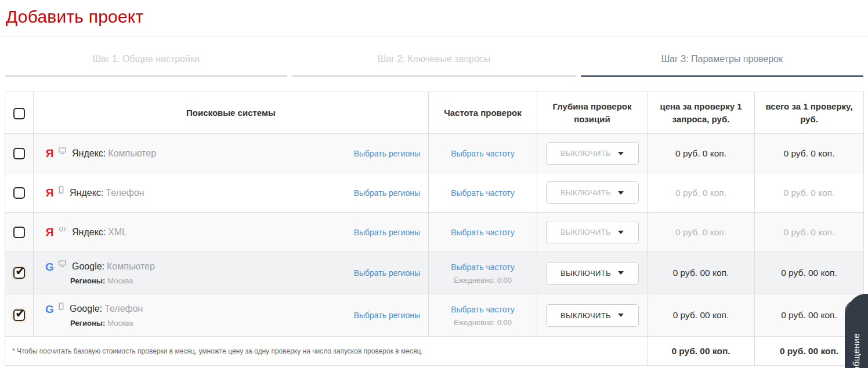 Image resolution: width=868 pixels, height=368 pixels. What do you see at coordinates (483, 113) in the screenshot?
I see `header-frequency: Частота проверок` at bounding box center [483, 113].